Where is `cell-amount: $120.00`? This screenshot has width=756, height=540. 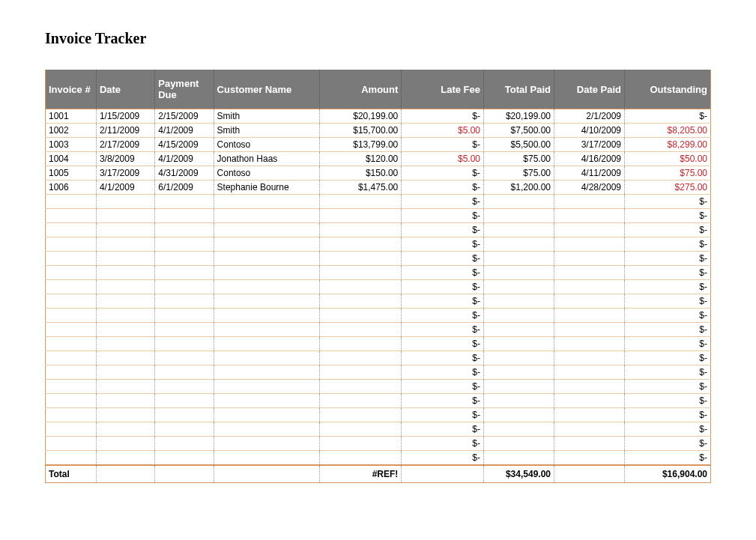 cell-amount: $120.00 is located at coordinates (360, 159).